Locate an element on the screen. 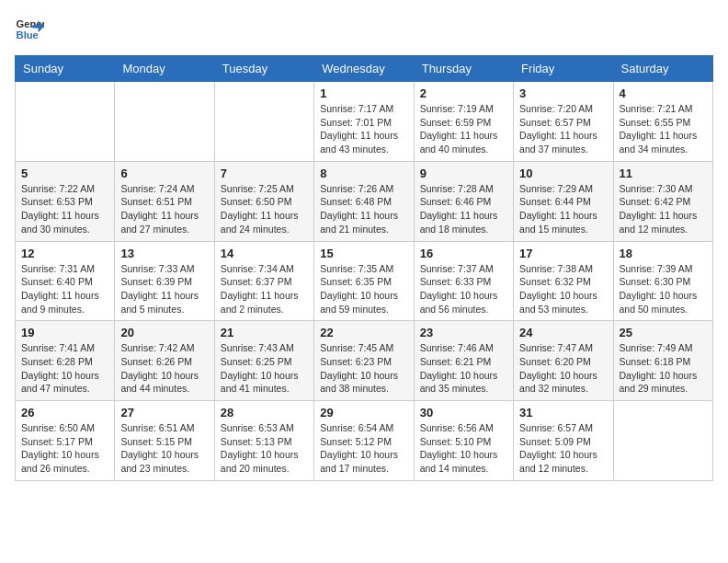 This screenshot has width=728, height=563. calendar-cell: 7Sunrise: 7:25 AMSunset: 6:50 PMDaylight… is located at coordinates (264, 201).